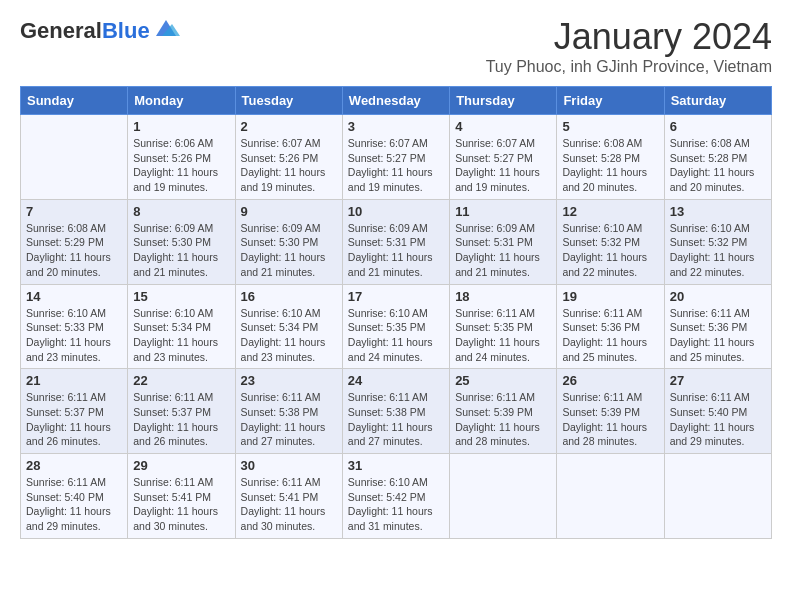  What do you see at coordinates (74, 212) in the screenshot?
I see `day-number: 7` at bounding box center [74, 212].